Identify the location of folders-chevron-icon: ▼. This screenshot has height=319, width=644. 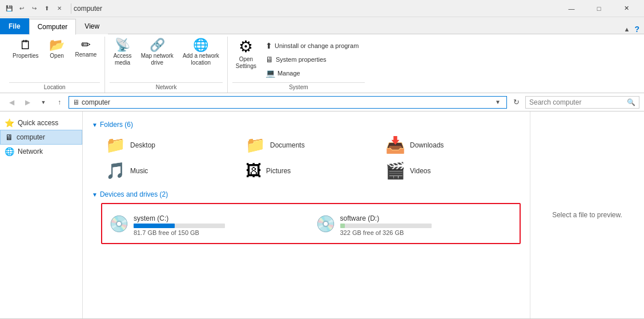
(95, 125).